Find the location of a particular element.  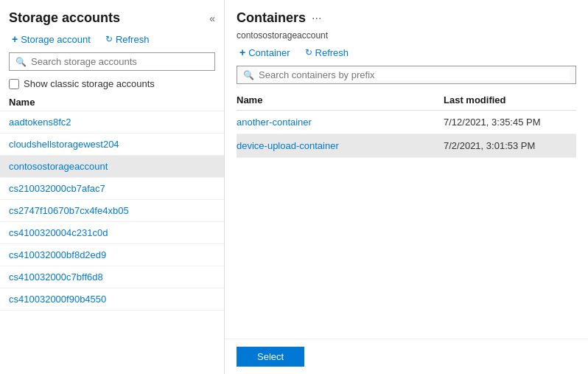

left-panel-header: Storage accounts « is located at coordinates (112, 16).